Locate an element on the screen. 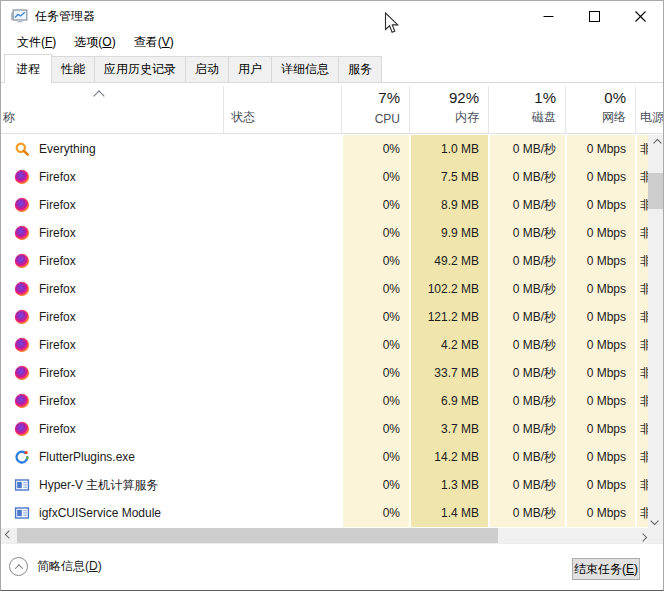 The width and height of the screenshot is (666, 593). table-row: Firefox 0% 8.9 MB 0 MB/秒 0 Mbps 非 is located at coordinates (326, 205).